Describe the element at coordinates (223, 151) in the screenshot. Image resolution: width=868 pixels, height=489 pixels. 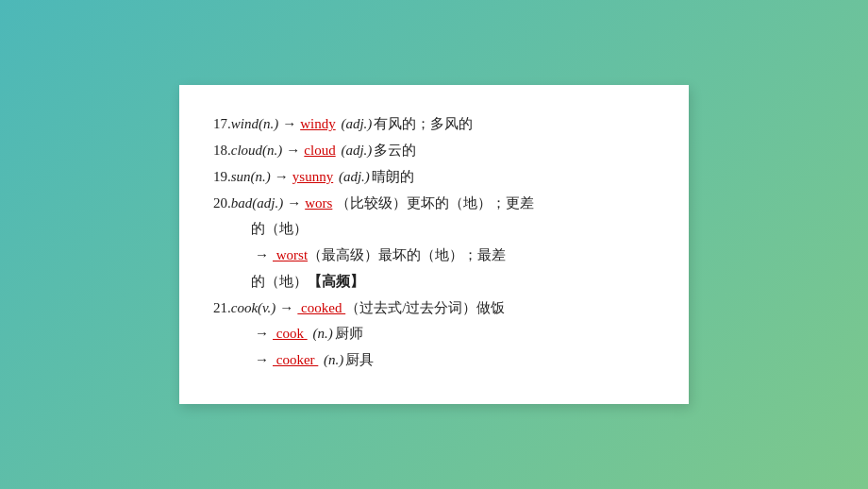
I see `entry-18-number: 18.` at that location.